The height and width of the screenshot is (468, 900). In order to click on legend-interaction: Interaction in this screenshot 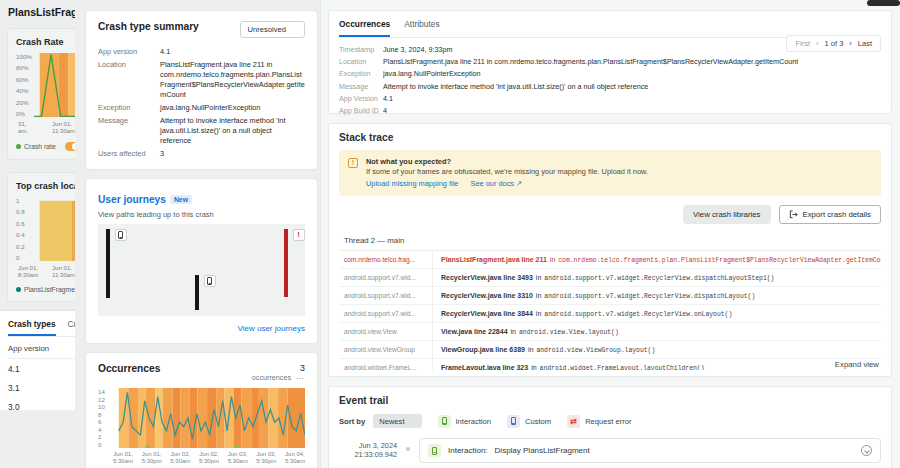, I will do `click(464, 422)`.